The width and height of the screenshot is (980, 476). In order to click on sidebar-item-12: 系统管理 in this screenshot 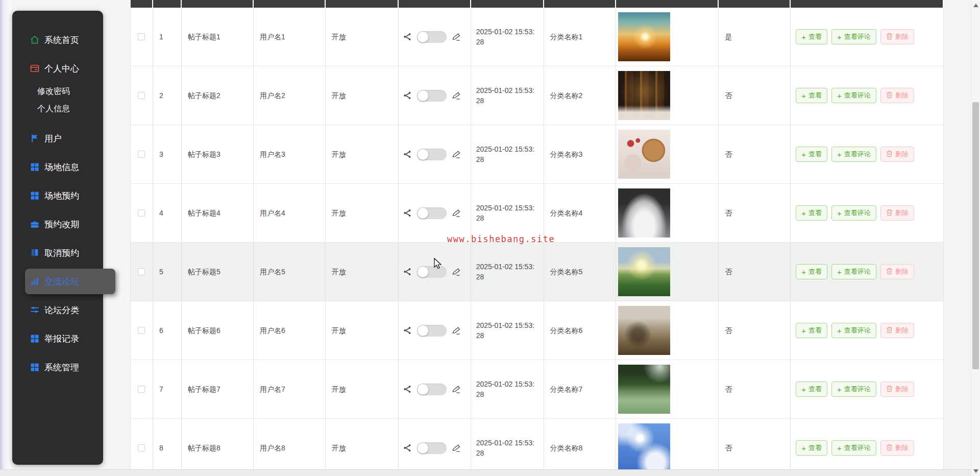, I will do `click(58, 367)`.